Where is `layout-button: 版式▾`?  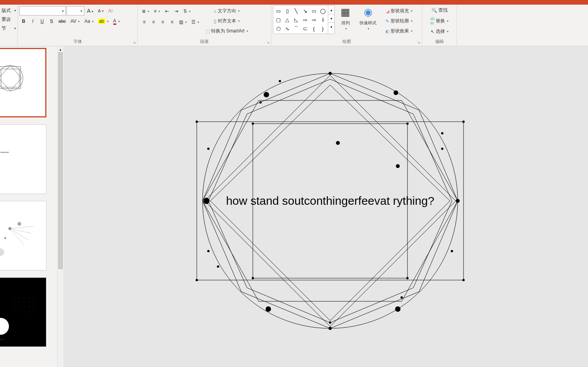 layout-button: 版式▾ is located at coordinates (9, 11).